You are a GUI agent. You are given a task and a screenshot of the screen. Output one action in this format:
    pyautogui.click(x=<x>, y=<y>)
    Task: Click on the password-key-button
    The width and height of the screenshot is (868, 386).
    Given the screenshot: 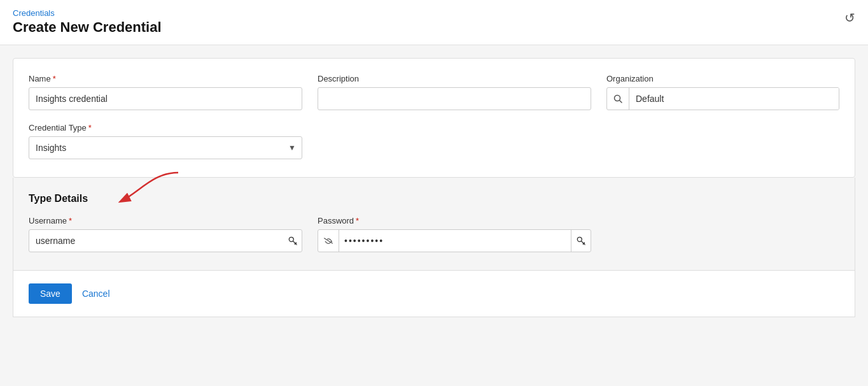 What is the action you would take?
    pyautogui.click(x=580, y=241)
    